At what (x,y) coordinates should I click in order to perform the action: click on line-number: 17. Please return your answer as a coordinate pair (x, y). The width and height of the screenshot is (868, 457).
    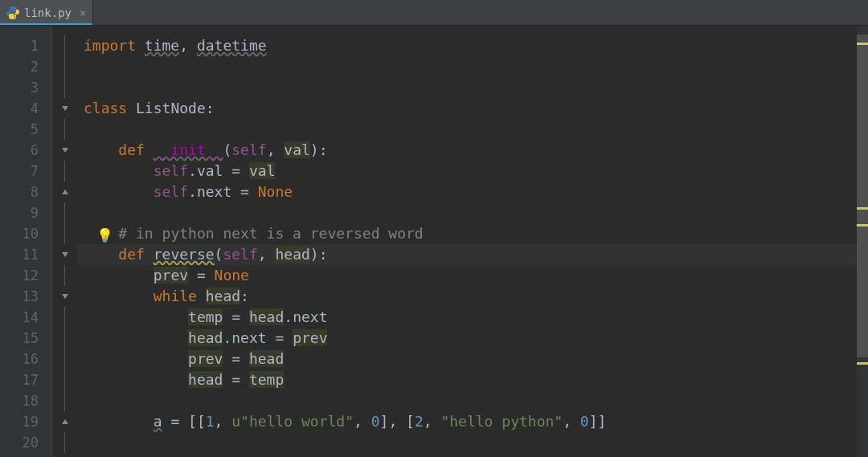
    Looking at the image, I should click on (26, 380).